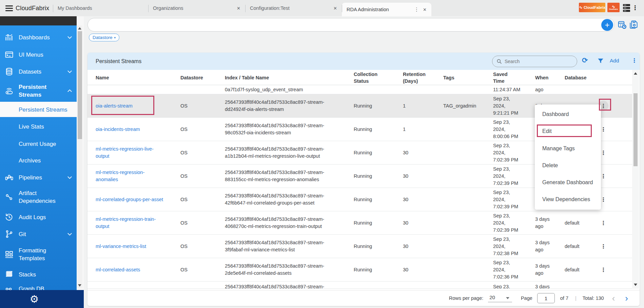 This screenshot has height=308, width=644. What do you see at coordinates (636, 130) in the screenshot?
I see `table-scroll-thumb` at bounding box center [636, 130].